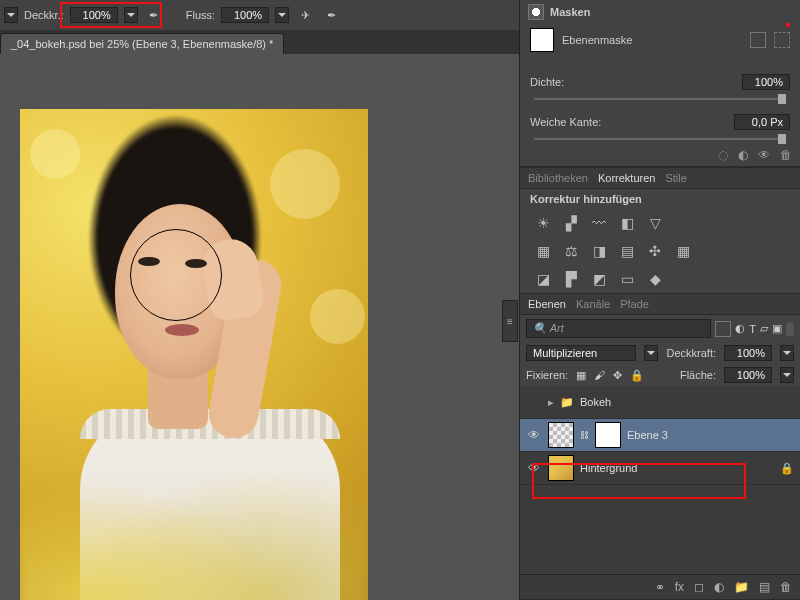 The height and width of the screenshot is (600, 800). What do you see at coordinates (593, 304) in the screenshot?
I see `tab-kanaele: Kanäle` at bounding box center [593, 304].